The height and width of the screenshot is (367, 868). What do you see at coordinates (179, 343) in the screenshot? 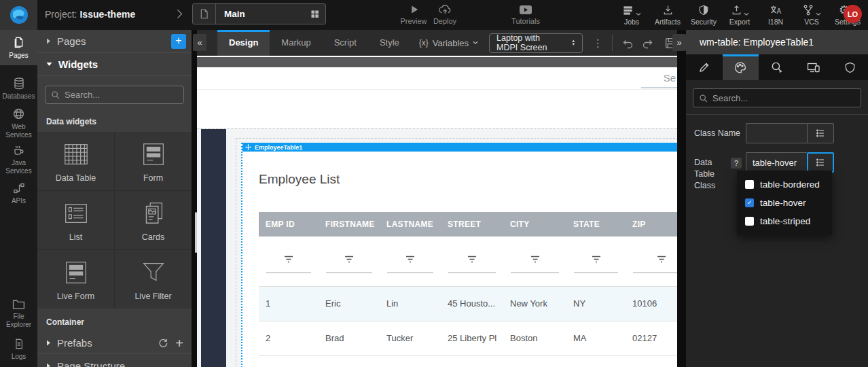
I see `add-prefab-button: +` at bounding box center [179, 343].